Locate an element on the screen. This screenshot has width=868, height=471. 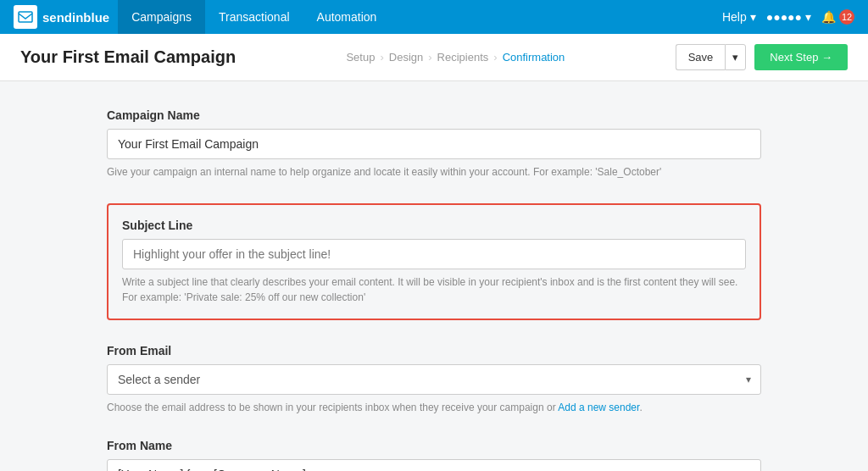
page-title: Your First Email Campaign is located at coordinates (128, 58).